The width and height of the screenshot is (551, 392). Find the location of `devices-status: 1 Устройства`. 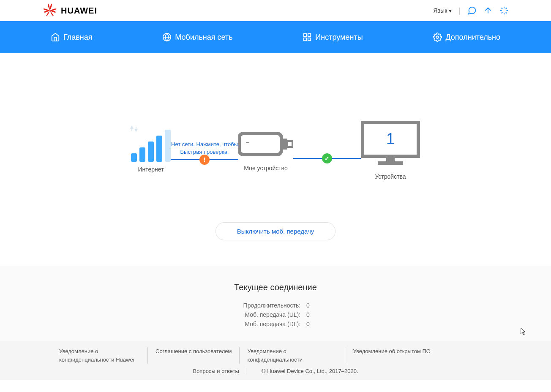

devices-status: 1 Устройства is located at coordinates (390, 150).